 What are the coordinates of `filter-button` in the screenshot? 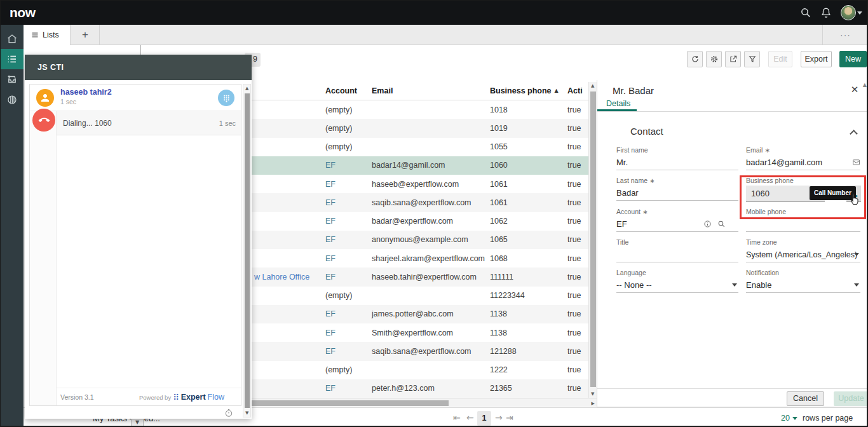 It's located at (752, 59).